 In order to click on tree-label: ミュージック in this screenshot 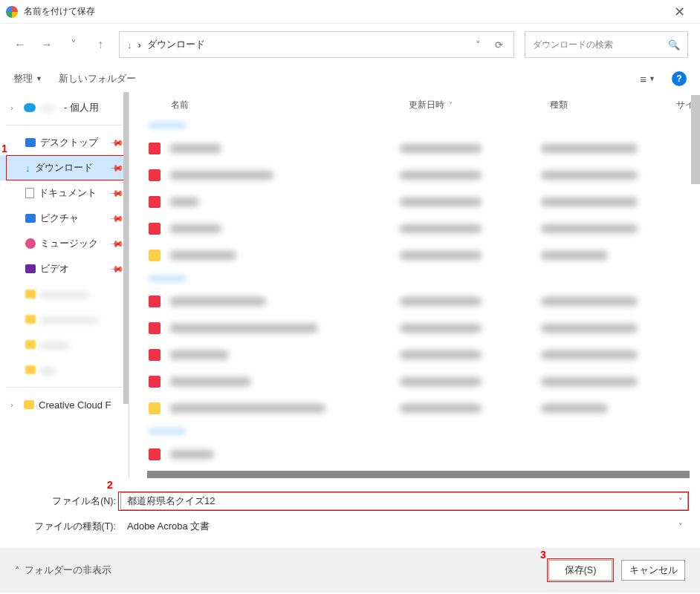, I will do `click(69, 244)`.